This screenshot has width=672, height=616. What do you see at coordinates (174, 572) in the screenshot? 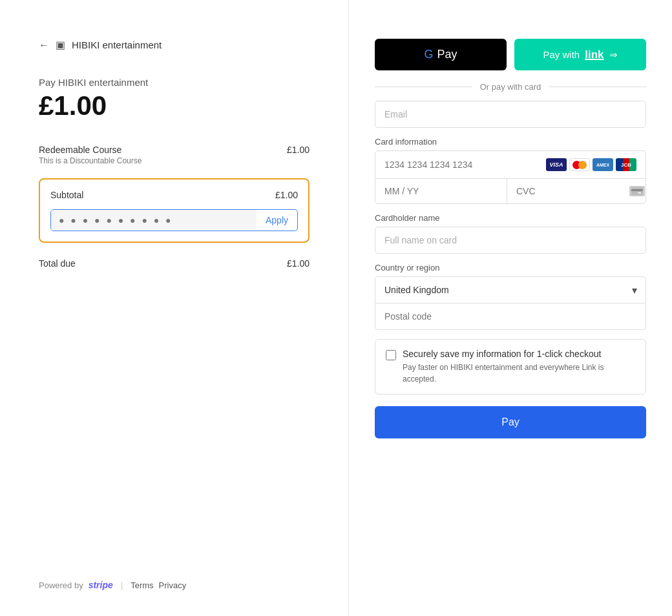
I see `footer: Powered by stripe | Terms Privacy` at bounding box center [174, 572].